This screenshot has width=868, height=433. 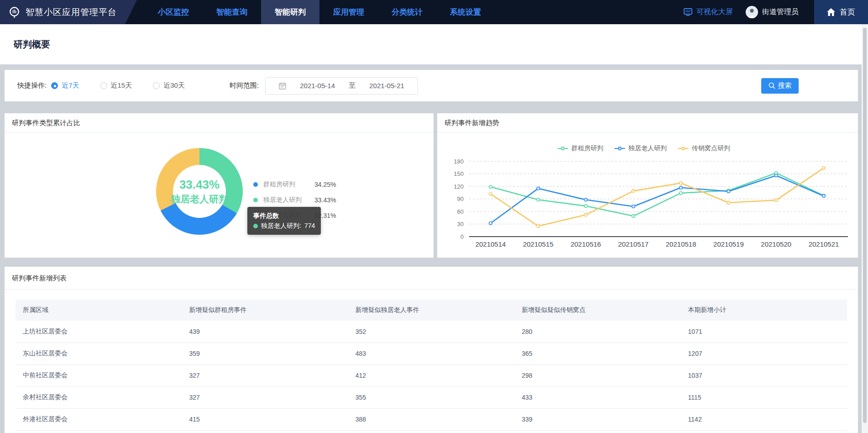 What do you see at coordinates (99, 419) in the screenshot?
I see `table-cell: 外港社区居委会` at bounding box center [99, 419].